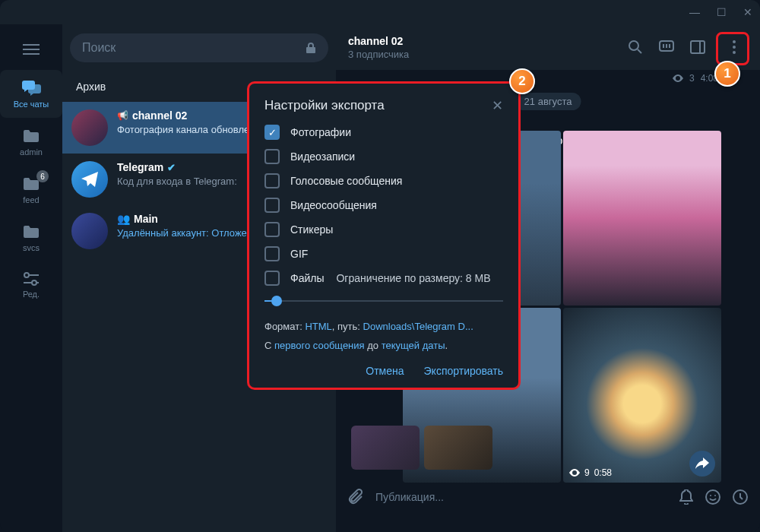  What do you see at coordinates (325, 106) in the screenshot?
I see `dialog-title: Настройки экспорта` at bounding box center [325, 106].